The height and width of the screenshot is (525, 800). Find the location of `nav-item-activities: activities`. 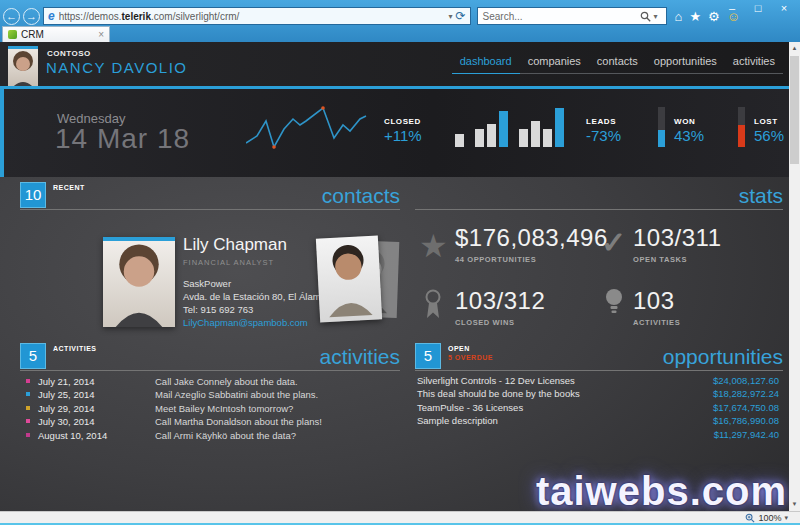

nav-item-activities: activities is located at coordinates (754, 64).